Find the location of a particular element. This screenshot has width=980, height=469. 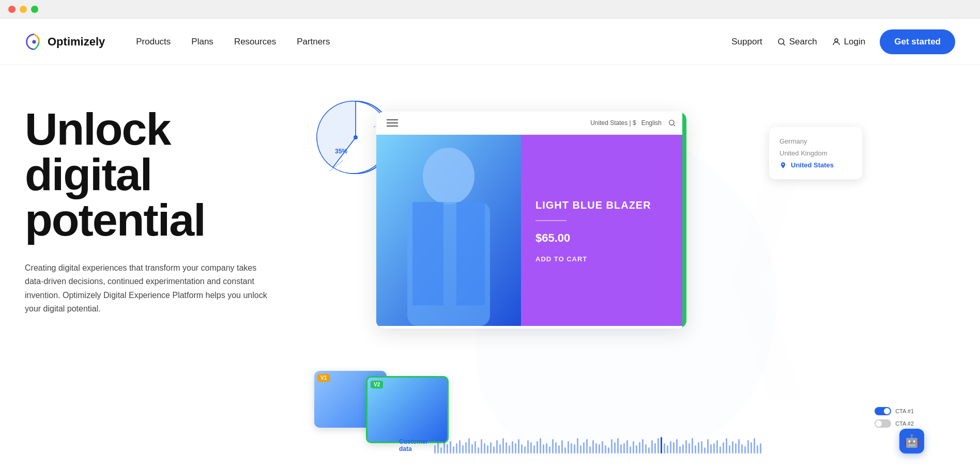

mockup-body: LIGHT BLUE BLAZER $65.00 ADD TO CART is located at coordinates (531, 230).